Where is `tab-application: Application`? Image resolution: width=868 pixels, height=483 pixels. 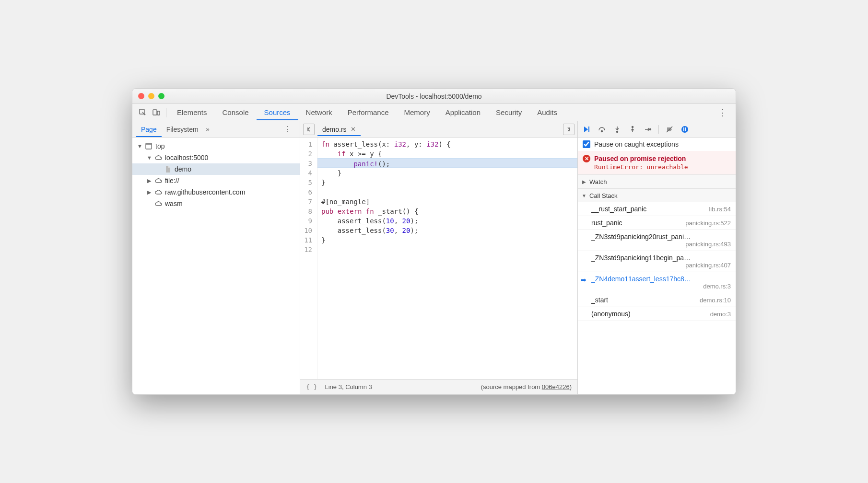 tab-application: Application is located at coordinates (463, 112).